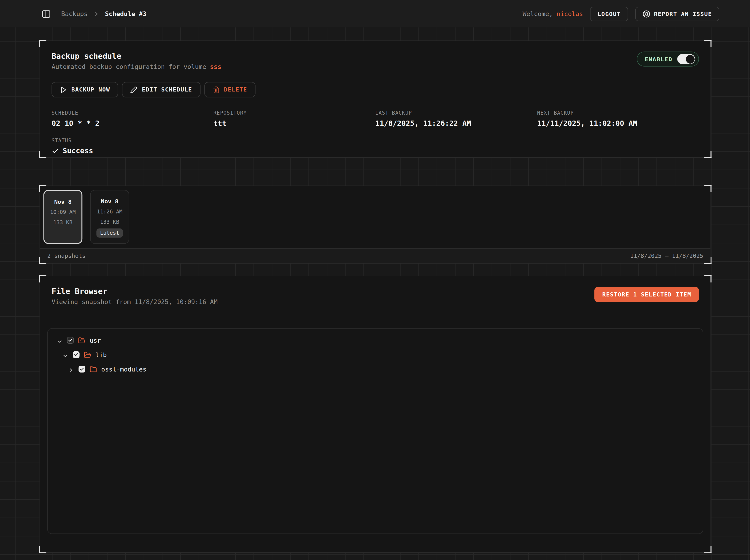 This screenshot has height=560, width=750. I want to click on file-browser-subtitle: Viewing snapshot from 11/8/2025, 10:09:1…, so click(135, 302).